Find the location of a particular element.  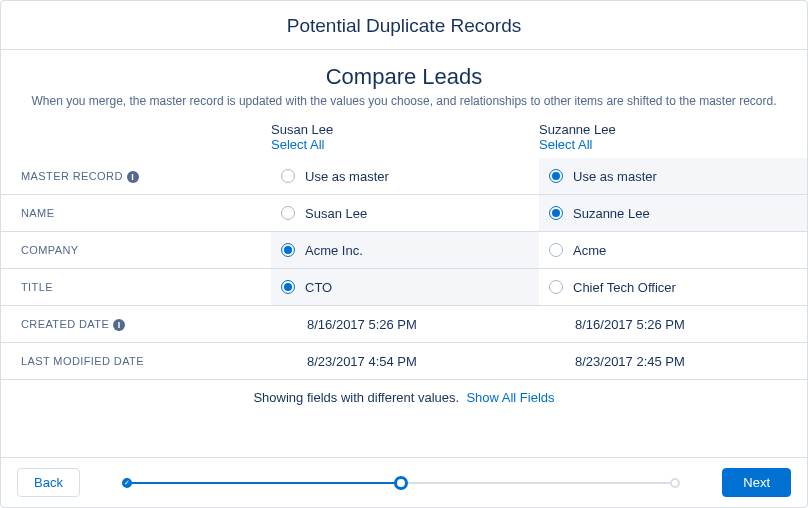

select-all-1: Select All is located at coordinates (673, 144).